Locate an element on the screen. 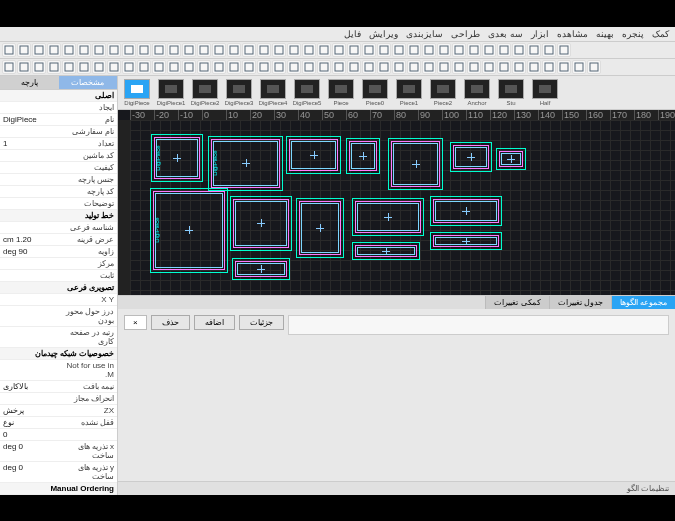 The image size is (675, 521). notch-icon is located at coordinates (534, 50).